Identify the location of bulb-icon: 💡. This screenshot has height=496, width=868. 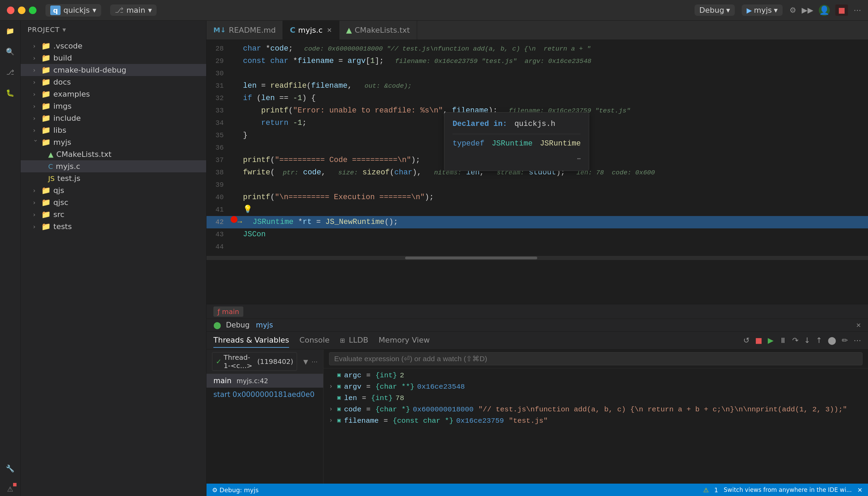
(248, 210).